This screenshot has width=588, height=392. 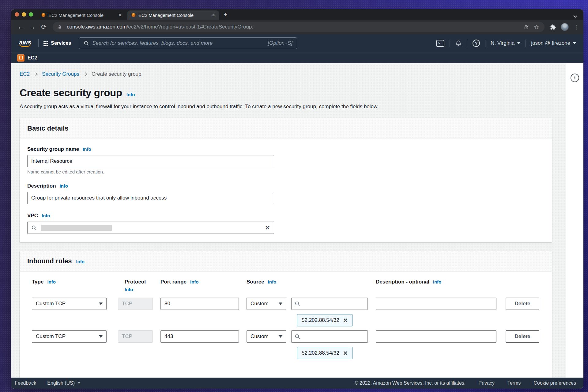 What do you see at coordinates (173, 15) in the screenshot?
I see `tab-title: EC2 Management Console` at bounding box center [173, 15].